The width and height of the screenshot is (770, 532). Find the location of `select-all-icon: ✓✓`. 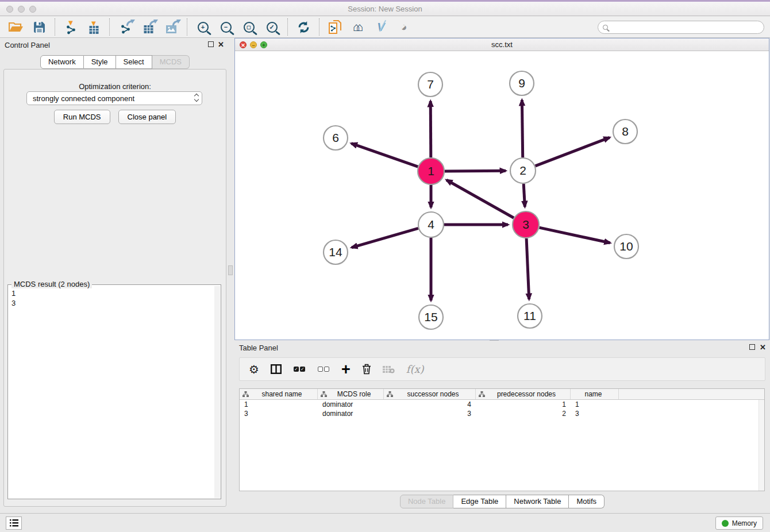

select-all-icon: ✓✓ is located at coordinates (299, 369).